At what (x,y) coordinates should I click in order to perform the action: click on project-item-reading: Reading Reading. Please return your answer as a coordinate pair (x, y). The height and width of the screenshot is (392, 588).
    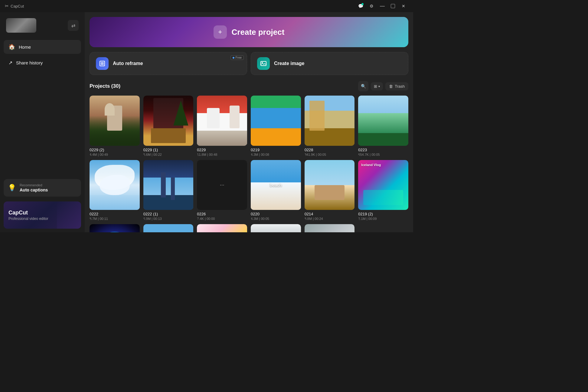
    Looking at the image, I should click on (276, 228).